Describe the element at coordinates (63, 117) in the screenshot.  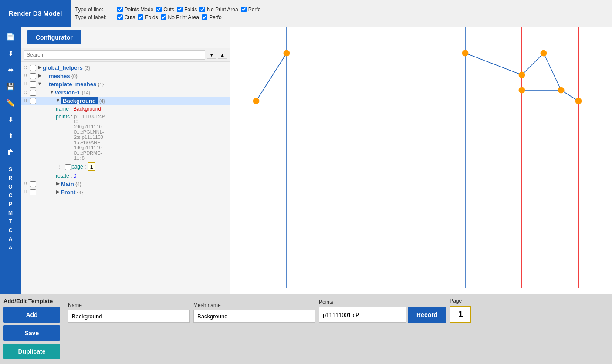
I see `prop-key: points` at that location.